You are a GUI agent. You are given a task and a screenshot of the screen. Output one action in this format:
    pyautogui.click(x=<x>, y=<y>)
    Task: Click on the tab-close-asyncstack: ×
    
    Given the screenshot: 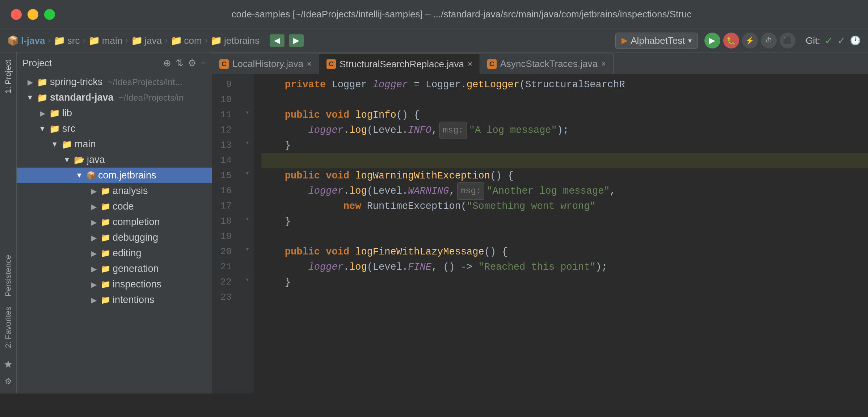 What is the action you would take?
    pyautogui.click(x=604, y=64)
    